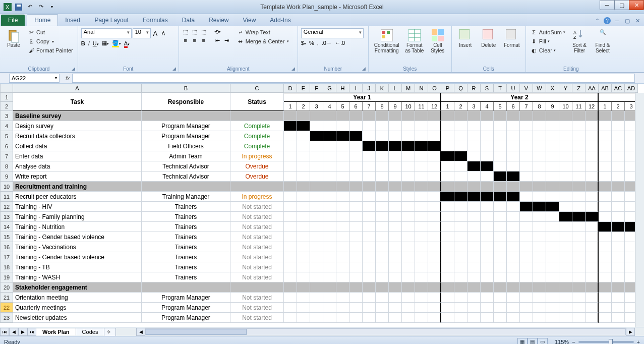 The height and width of the screenshot is (344, 644). What do you see at coordinates (7, 227) in the screenshot?
I see `row-header: 14` at bounding box center [7, 227].